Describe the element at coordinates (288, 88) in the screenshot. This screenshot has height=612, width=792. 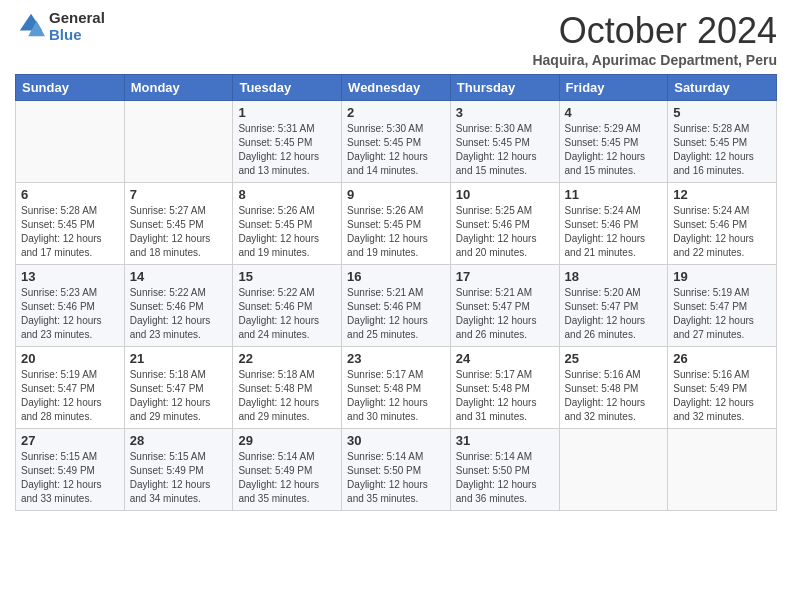
I see `col-tuesday: Tuesday` at that location.